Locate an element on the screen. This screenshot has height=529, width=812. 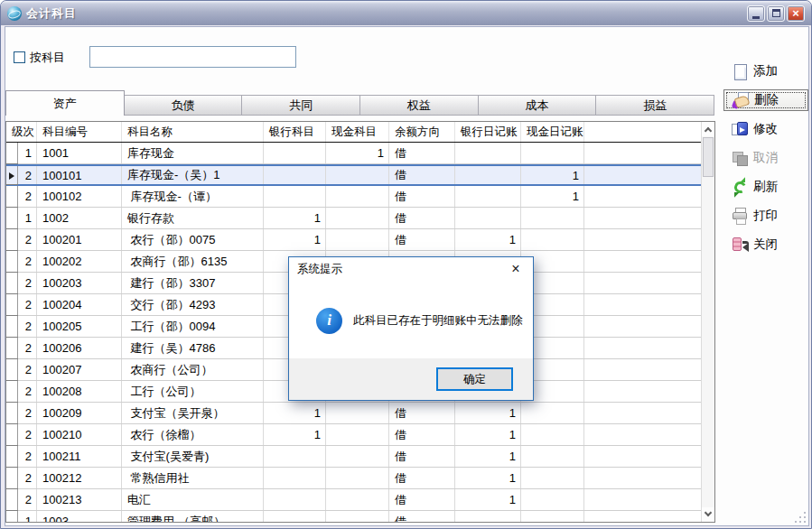
cell-bank_subject: 1 is located at coordinates (294, 435).